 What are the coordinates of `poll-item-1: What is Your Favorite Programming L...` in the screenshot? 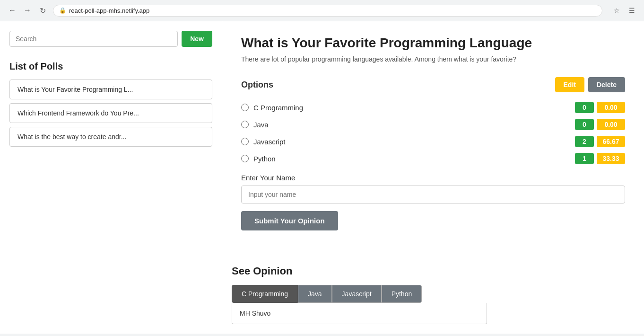 It's located at (111, 89).